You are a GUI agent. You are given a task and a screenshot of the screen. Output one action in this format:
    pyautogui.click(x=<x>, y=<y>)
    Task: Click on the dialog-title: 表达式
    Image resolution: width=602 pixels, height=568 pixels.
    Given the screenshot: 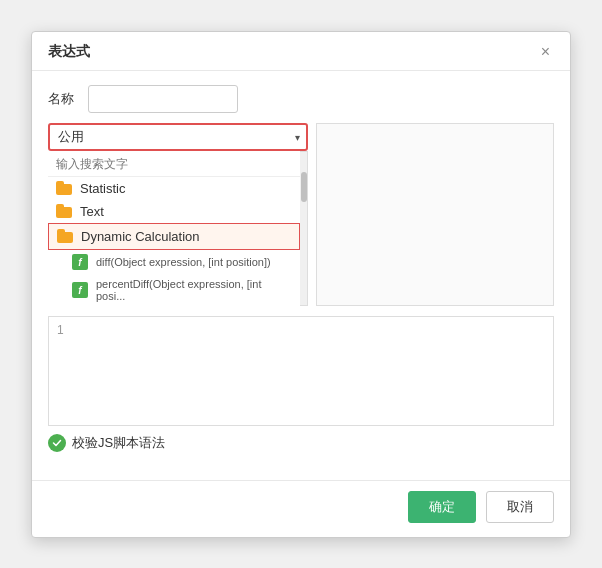 What is the action you would take?
    pyautogui.click(x=69, y=52)
    